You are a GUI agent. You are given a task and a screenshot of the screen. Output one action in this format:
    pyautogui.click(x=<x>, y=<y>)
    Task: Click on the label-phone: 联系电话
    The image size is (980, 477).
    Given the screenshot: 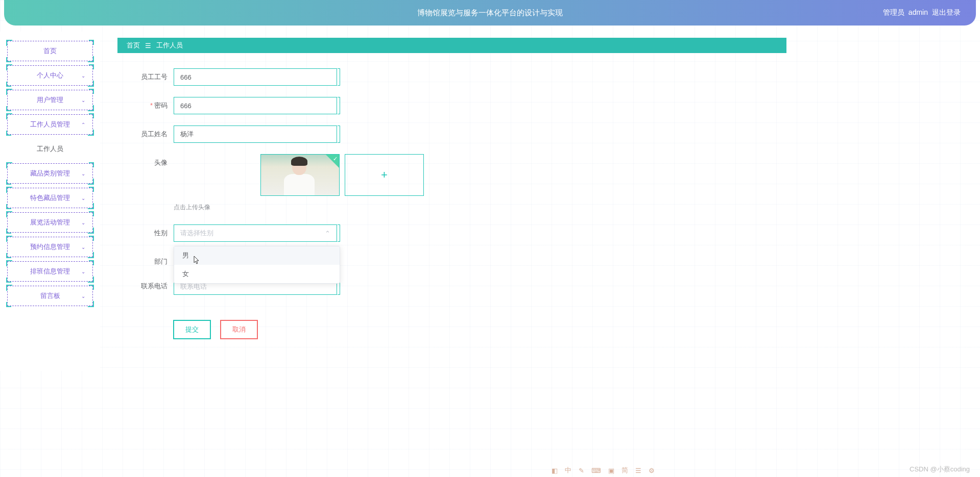 What is the action you would take?
    pyautogui.click(x=148, y=284)
    